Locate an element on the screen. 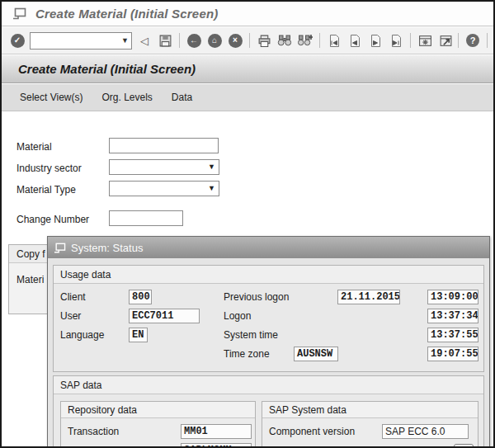 The image size is (495, 448). sap-system-data-title: SAP System data is located at coordinates (308, 410).